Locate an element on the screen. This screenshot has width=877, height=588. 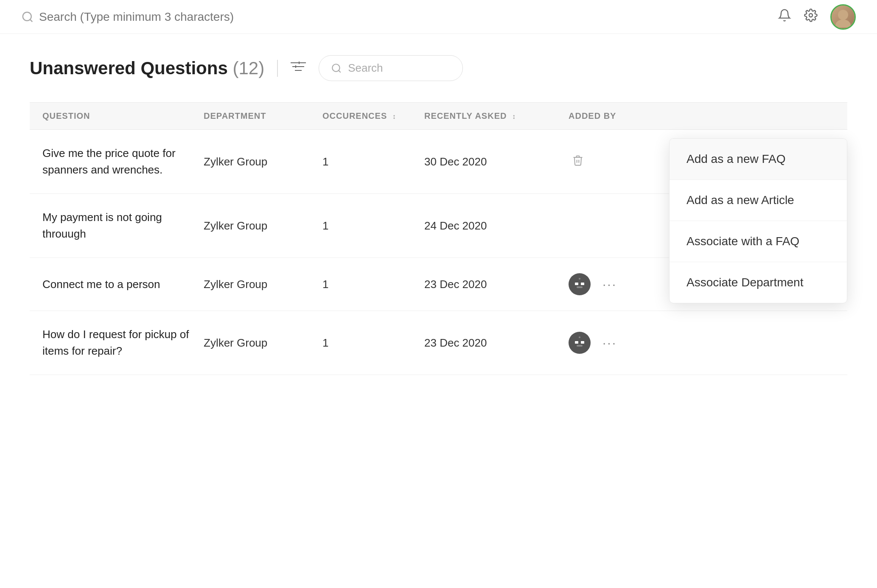
recently-asked-sort-icon: ↕ is located at coordinates (514, 116).